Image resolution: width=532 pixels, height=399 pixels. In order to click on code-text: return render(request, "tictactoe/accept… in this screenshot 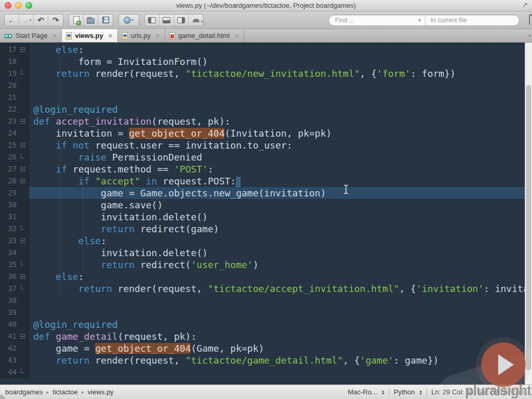, I will do `click(277, 289)`.